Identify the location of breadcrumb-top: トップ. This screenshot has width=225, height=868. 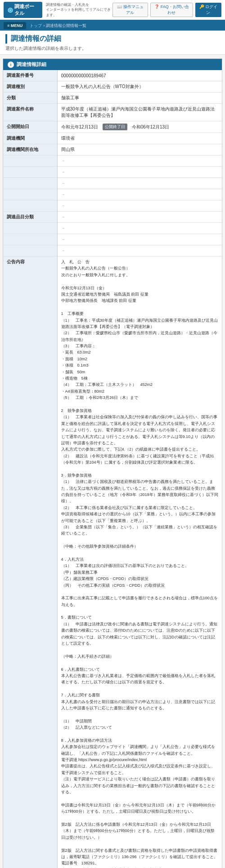
(36, 26).